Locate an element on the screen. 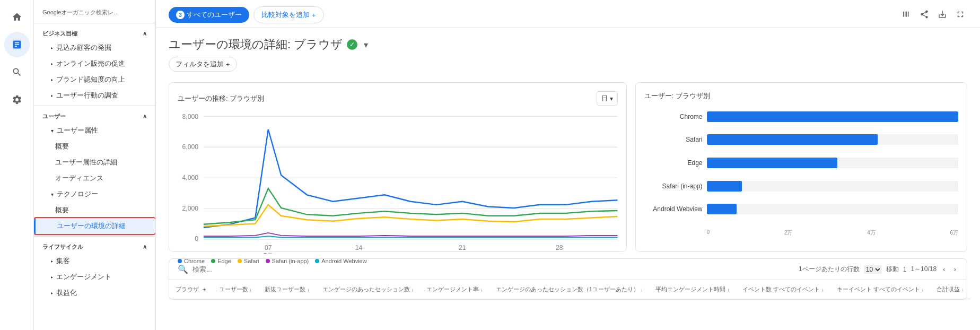 The height and width of the screenshot is (330, 980). rows-per-page-select: 10 25 50 is located at coordinates (873, 270).